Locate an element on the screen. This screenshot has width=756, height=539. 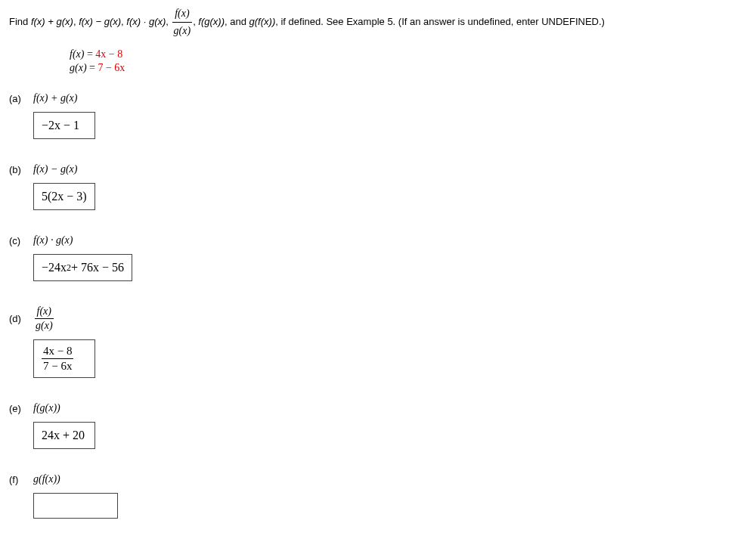
instr-suffix: , if defined. See Example 5. (If an answ… is located at coordinates (440, 21).